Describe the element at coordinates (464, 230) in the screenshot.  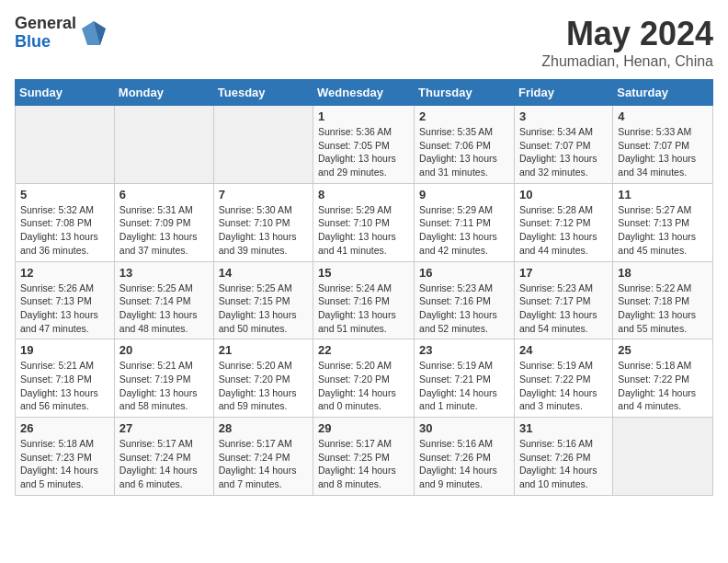
I see `day-info: Sunrise: 5:29 AM Sunset: 7:11 PM Dayligh…` at that location.